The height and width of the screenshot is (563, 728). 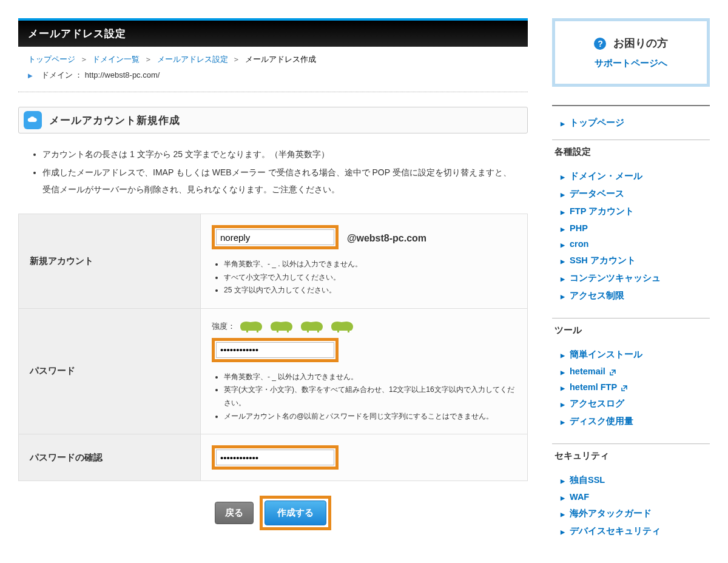 What do you see at coordinates (273, 58) in the screenshot?
I see `breadcrumb: トップページ ＞ ドメイン一覧 ＞ メールアドレス設定 ＞ メールアドレス作成` at bounding box center [273, 58].